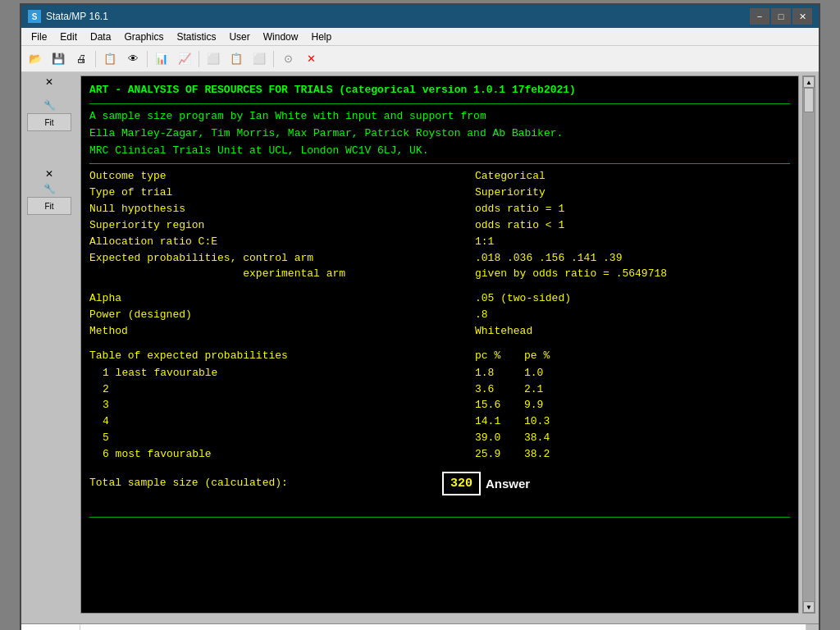  Describe the element at coordinates (500, 374) in the screenshot. I see `pc-1: 1.8` at that location.